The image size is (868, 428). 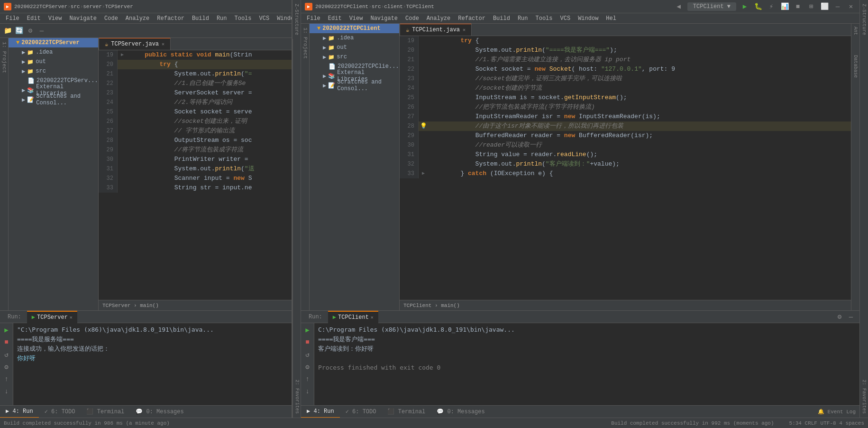 I want to click on menu-code-right: Code, so click(x=412, y=19).